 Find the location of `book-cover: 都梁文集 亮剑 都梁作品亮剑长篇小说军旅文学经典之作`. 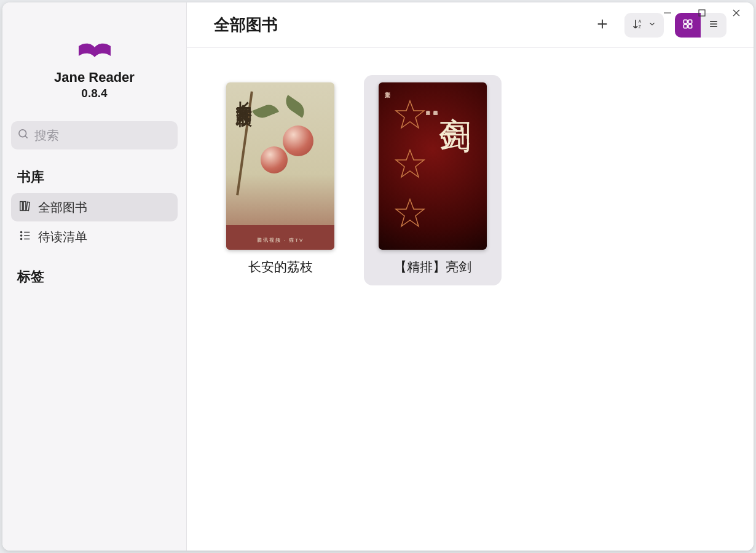

book-cover: 都梁文集 亮剑 都梁作品亮剑长篇小说军旅文学经典之作 is located at coordinates (433, 166).